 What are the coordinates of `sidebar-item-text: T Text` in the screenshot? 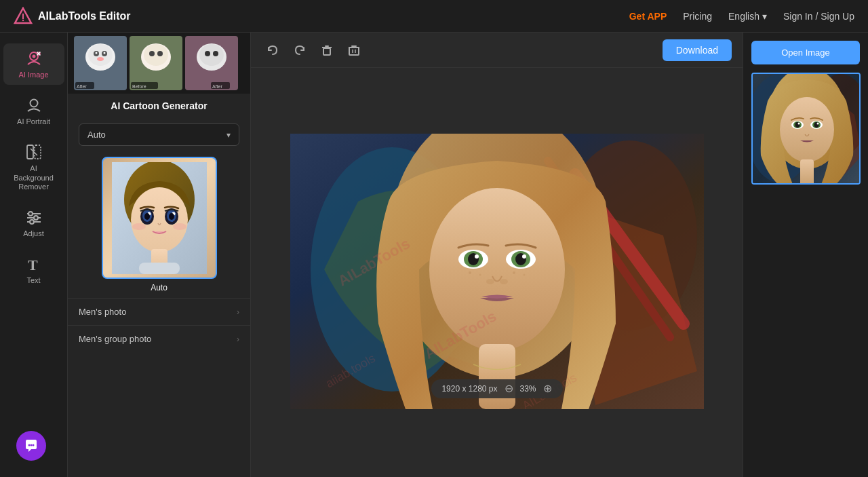 It's located at (34, 270).